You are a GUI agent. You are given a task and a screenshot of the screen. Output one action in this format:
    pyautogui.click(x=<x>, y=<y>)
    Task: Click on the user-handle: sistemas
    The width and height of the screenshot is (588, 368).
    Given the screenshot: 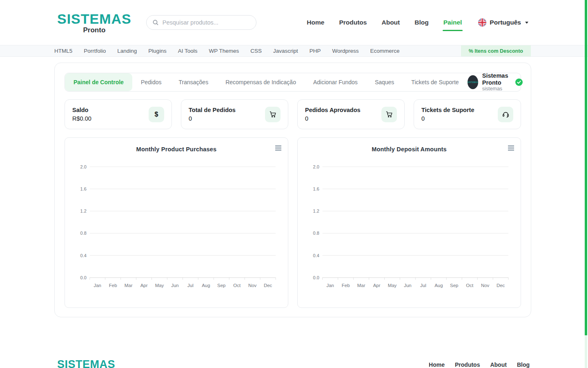 What is the action you would take?
    pyautogui.click(x=497, y=89)
    